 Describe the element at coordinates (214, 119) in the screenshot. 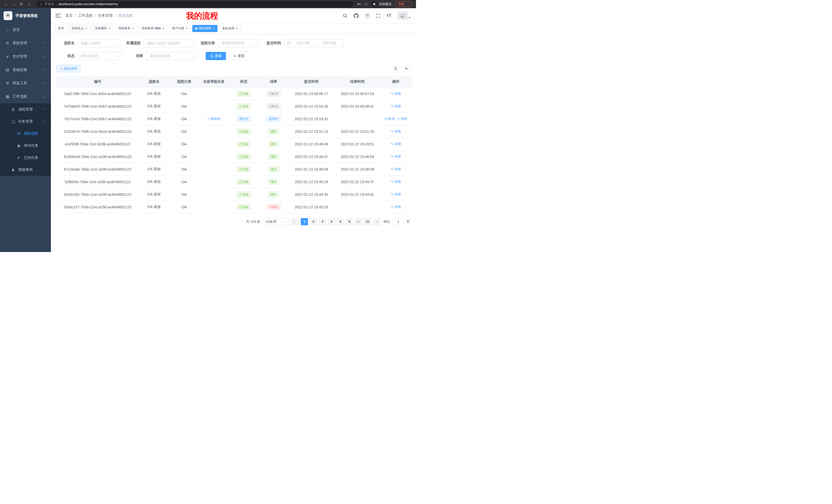

I see `approval-task-link: 一级审批` at that location.